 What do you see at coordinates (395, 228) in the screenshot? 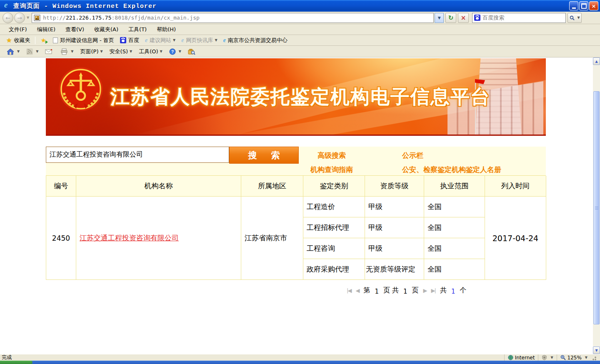
I see `category-grade: 甲级` at bounding box center [395, 228].